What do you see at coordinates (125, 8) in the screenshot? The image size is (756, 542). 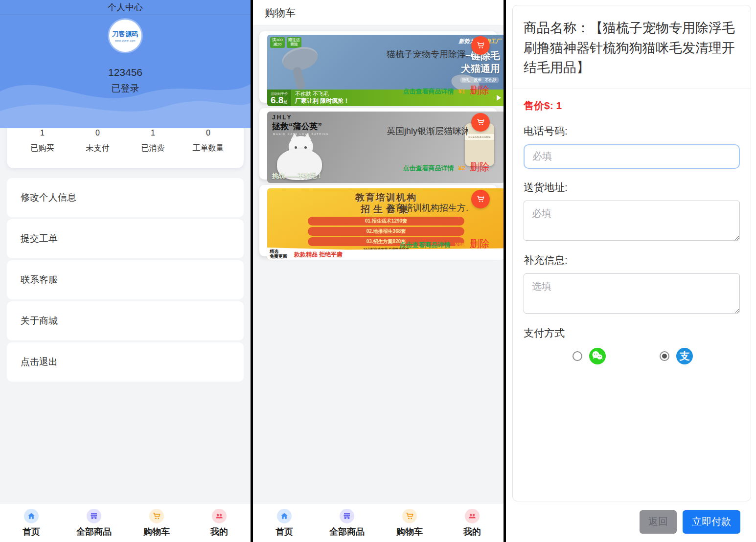 I see `page-title: 个人中心` at bounding box center [125, 8].